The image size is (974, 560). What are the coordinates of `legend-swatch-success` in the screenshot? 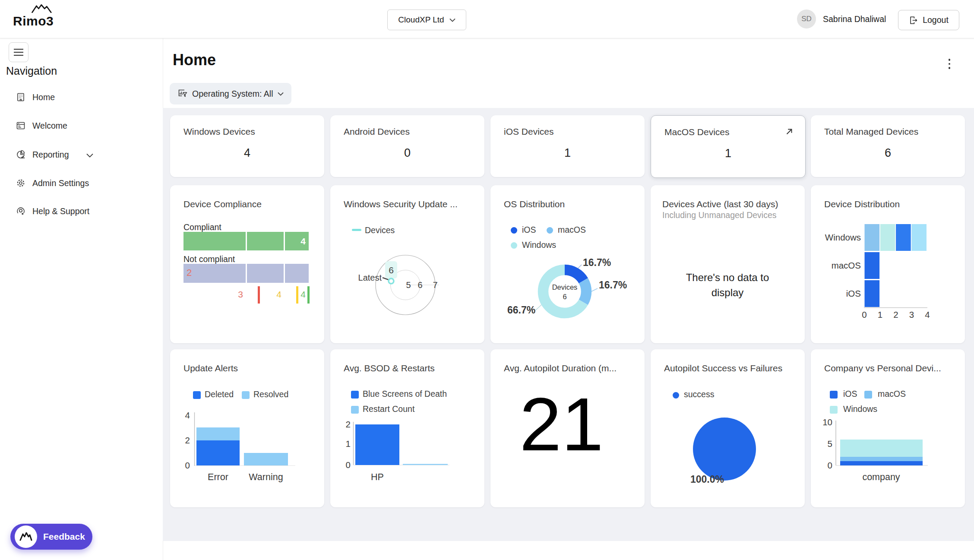 It's located at (676, 395).